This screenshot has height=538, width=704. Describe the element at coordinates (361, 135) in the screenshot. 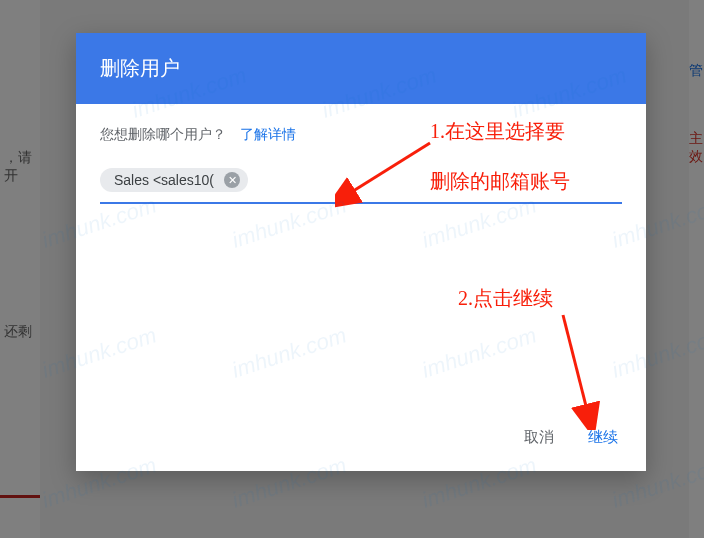

I see `prompt-line: 您想删除哪个用户？ 了解详情` at that location.